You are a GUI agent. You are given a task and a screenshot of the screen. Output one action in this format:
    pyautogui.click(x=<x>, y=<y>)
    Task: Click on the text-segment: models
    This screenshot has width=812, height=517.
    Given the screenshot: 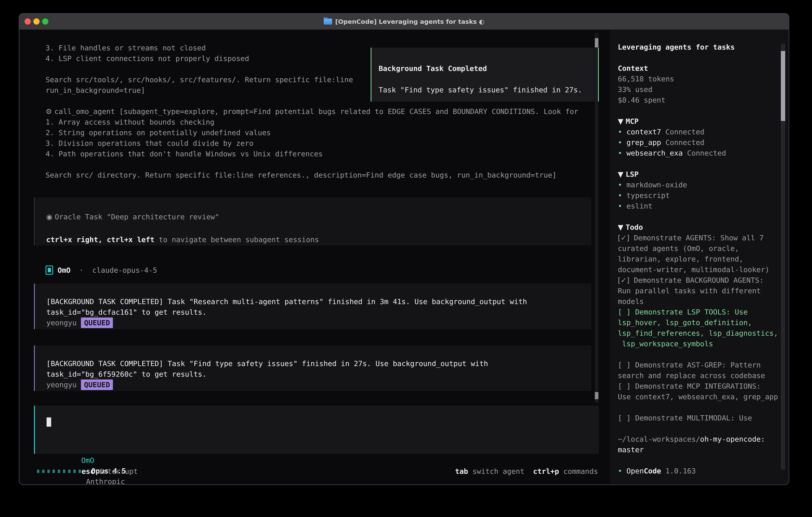 What is the action you would take?
    pyautogui.click(x=631, y=301)
    